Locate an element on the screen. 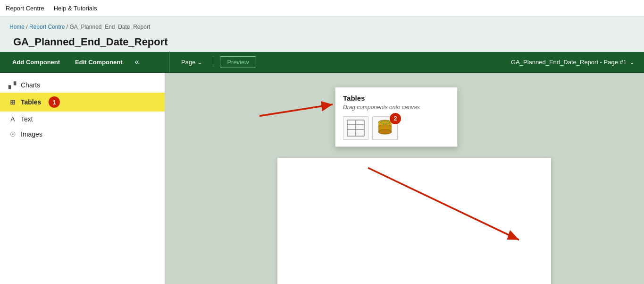  breadcrumb-report-centre: Report Centre is located at coordinates (47, 27).